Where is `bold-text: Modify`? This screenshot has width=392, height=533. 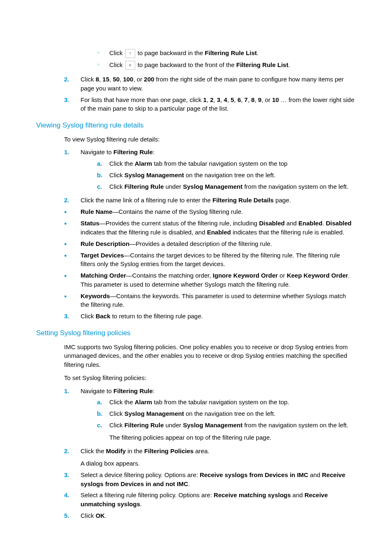
bold-text: Modify is located at coordinates (116, 451).